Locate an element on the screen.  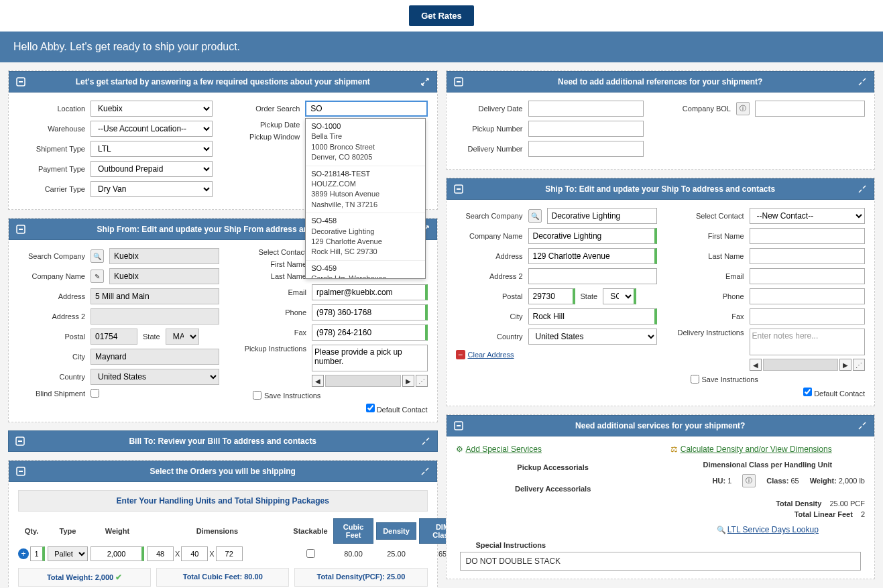
total-linear-label: Total Linear Feet is located at coordinates (823, 514).